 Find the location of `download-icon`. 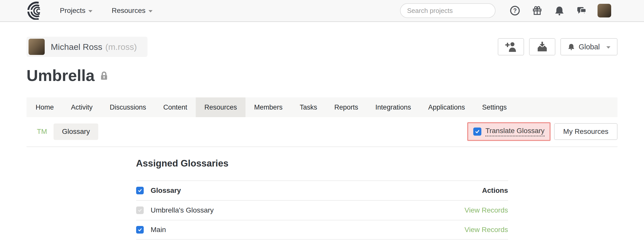

download-icon is located at coordinates (542, 47).